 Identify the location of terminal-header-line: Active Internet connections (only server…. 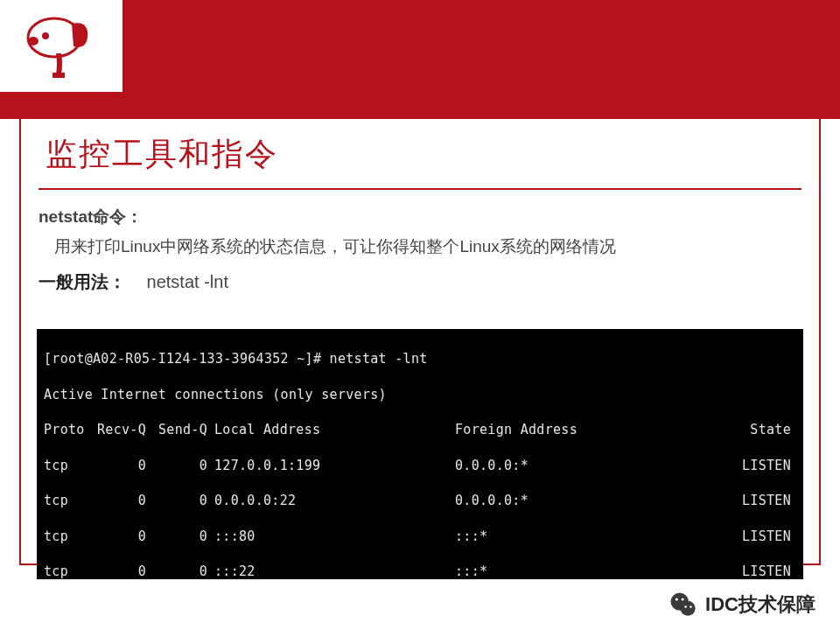
(420, 395).